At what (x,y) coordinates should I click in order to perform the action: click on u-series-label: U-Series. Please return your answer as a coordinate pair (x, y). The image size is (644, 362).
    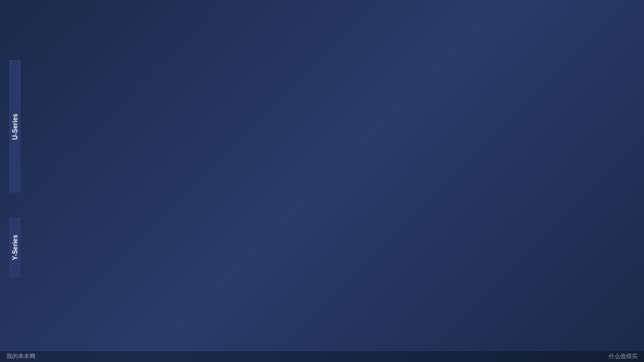
    Looking at the image, I should click on (15, 126).